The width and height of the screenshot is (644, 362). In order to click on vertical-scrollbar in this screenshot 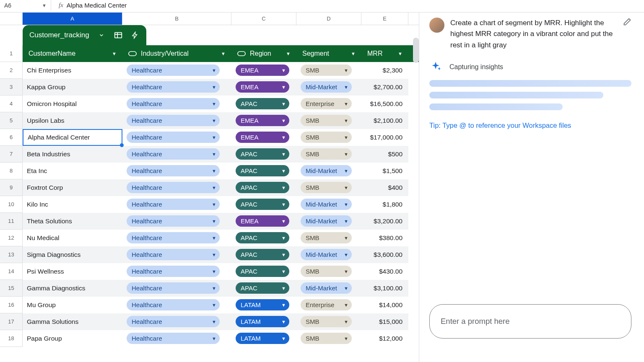, I will do `click(416, 50)`.